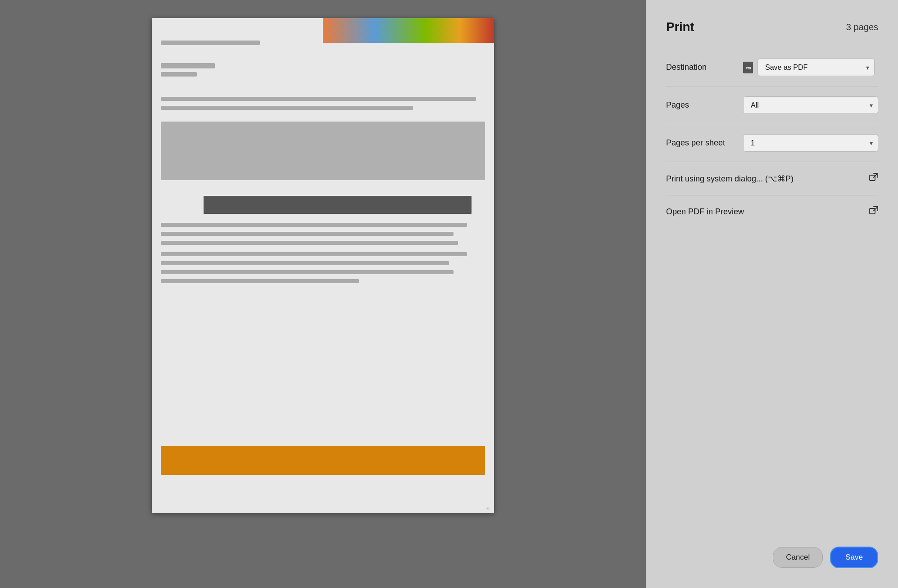 The width and height of the screenshot is (898, 588). Describe the element at coordinates (748, 68) in the screenshot. I see `pdf-icon: PDF` at that location.